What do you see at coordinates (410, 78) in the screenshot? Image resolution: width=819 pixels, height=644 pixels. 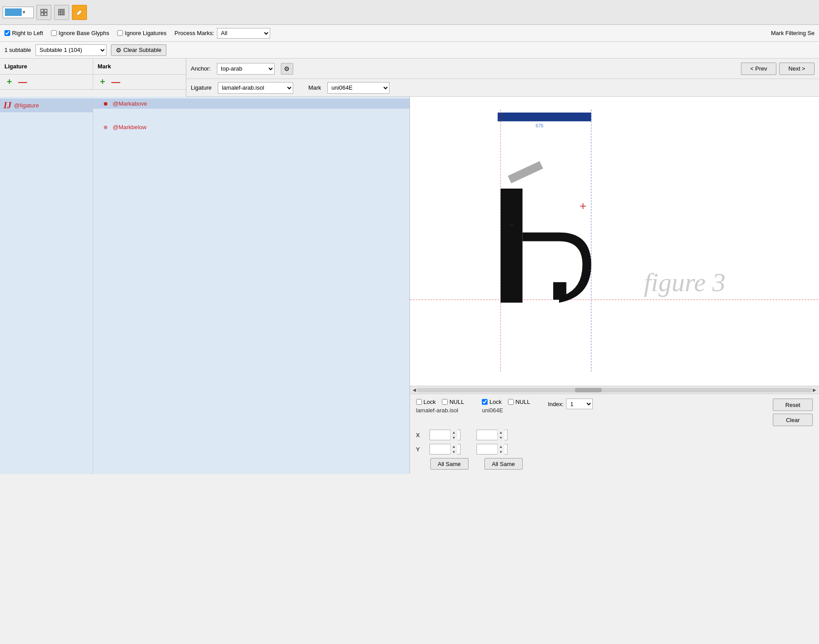 I see `header-controls: Ligature Mark + — + — Anchor: top-arab` at bounding box center [410, 78].